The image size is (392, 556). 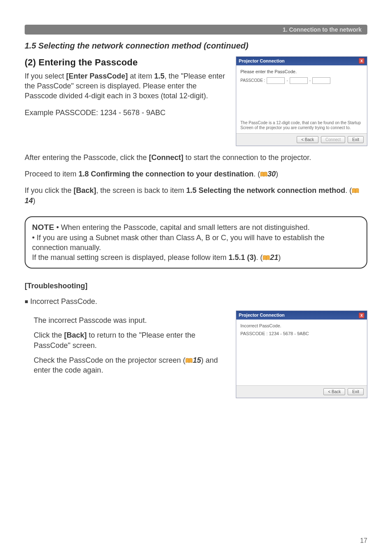 What do you see at coordinates (63, 301) in the screenshot?
I see `bullet-text: Incorrect PassCode.` at bounding box center [63, 301].